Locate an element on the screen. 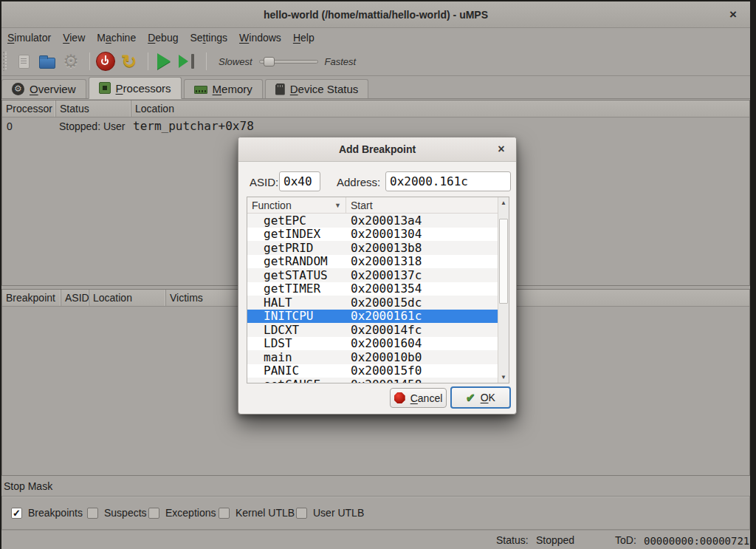 The height and width of the screenshot is (549, 756). dialog-close-icon: × is located at coordinates (501, 149).